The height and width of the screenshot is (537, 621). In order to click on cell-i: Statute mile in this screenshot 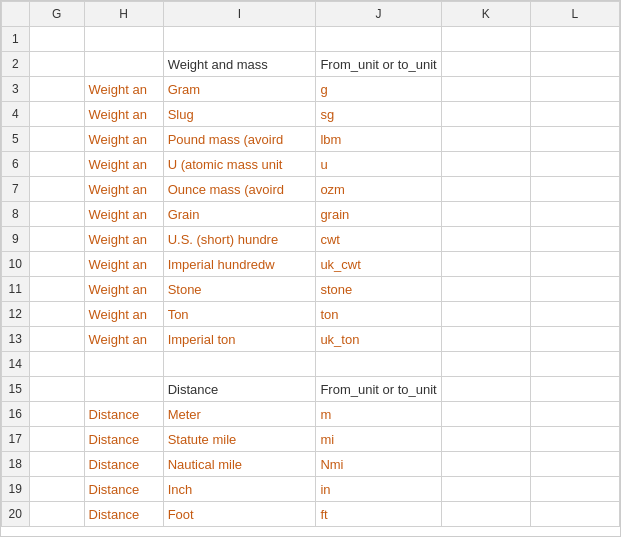, I will do `click(240, 440)`.